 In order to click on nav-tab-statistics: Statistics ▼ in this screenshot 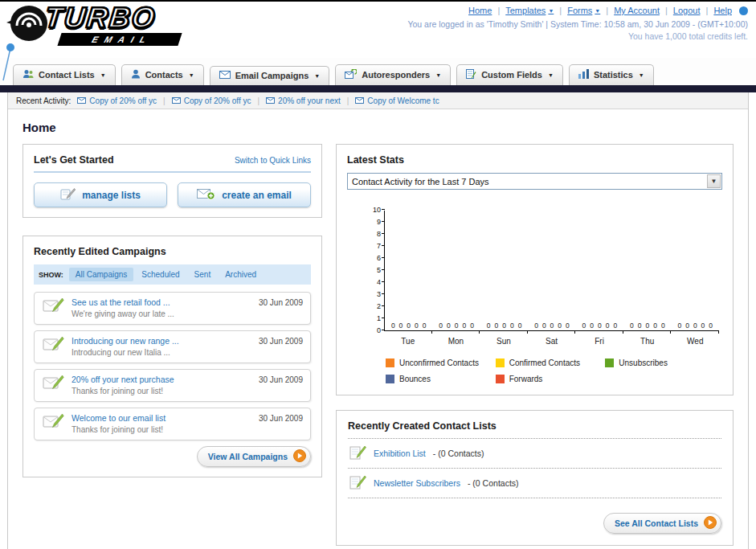, I will do `click(611, 75)`.